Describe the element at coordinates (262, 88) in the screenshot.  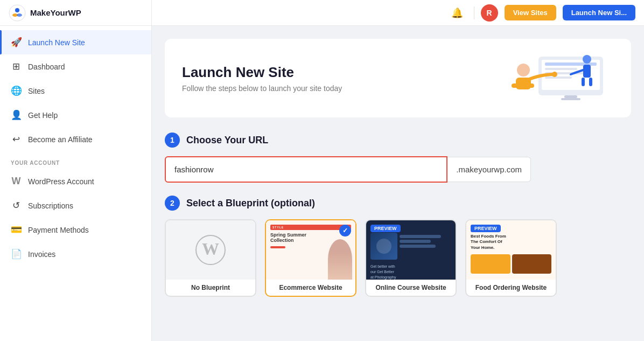
I see `hero-subtitle: Follow the steps below to launch your si…` at that location.